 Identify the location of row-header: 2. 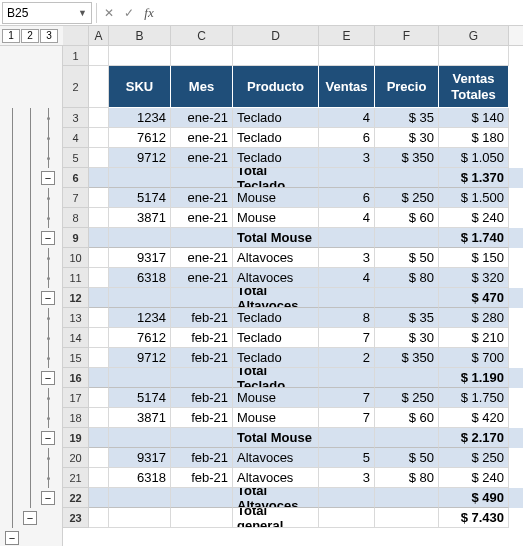
(76, 87).